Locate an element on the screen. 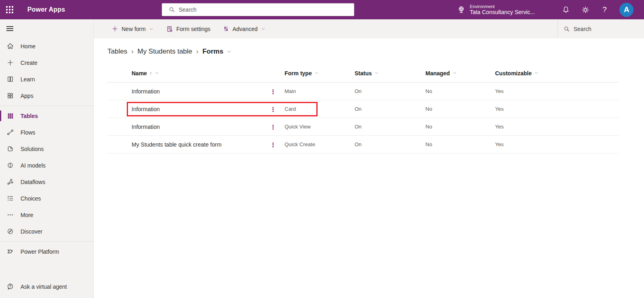 The height and width of the screenshot is (298, 644). table-row: Information ⋮ Main On No Yes is located at coordinates (362, 91).